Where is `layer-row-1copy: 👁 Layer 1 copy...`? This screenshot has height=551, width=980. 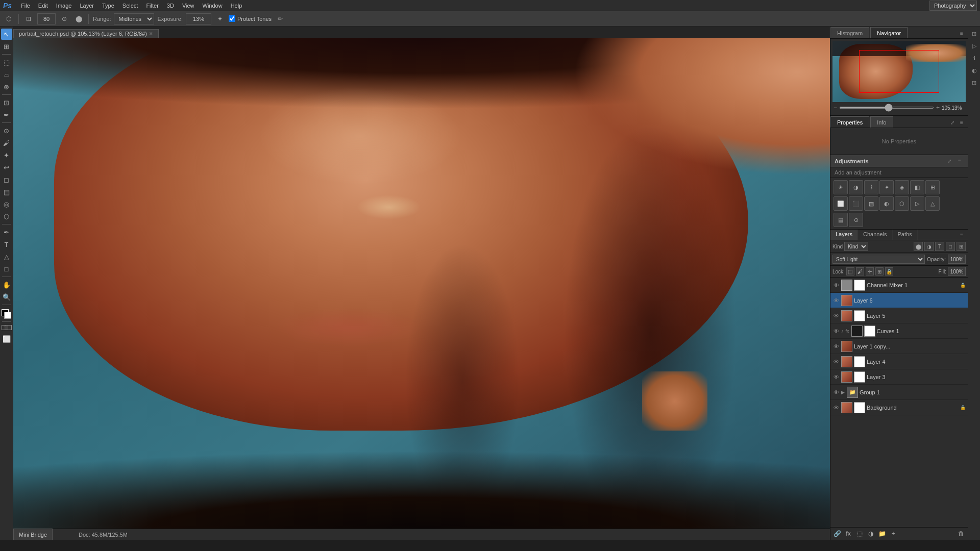 layer-row-1copy: 👁 Layer 1 copy... is located at coordinates (899, 346).